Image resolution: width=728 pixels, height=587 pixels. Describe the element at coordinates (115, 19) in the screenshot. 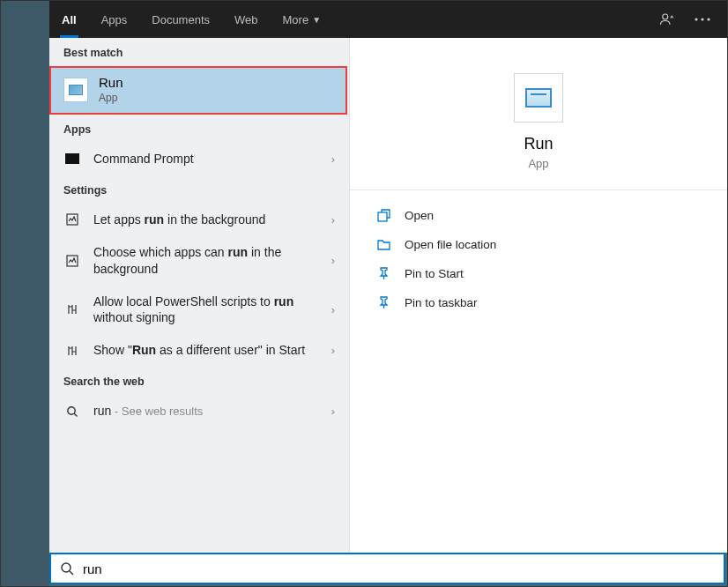

I see `tab-apps: Apps` at that location.